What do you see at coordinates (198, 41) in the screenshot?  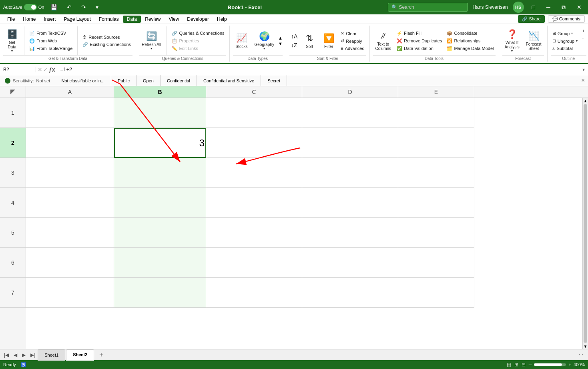 I see `properties-button: 📋 Properties` at bounding box center [198, 41].